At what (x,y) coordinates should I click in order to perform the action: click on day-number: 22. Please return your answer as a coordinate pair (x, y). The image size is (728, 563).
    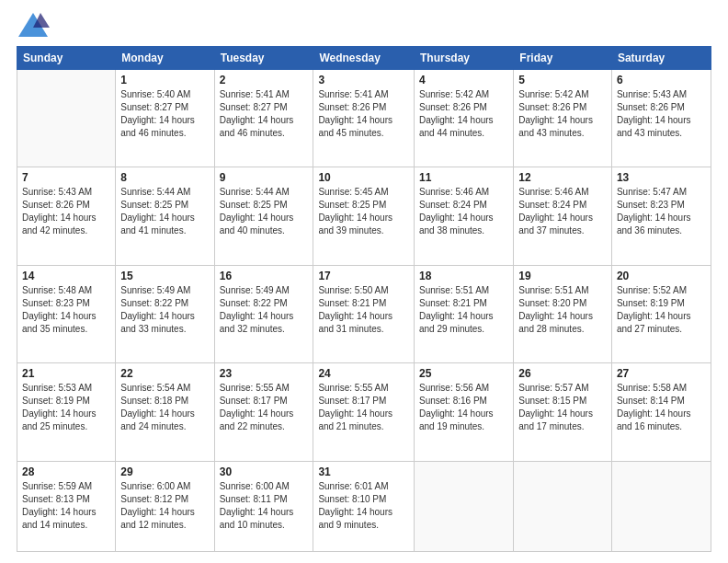
    Looking at the image, I should click on (165, 373).